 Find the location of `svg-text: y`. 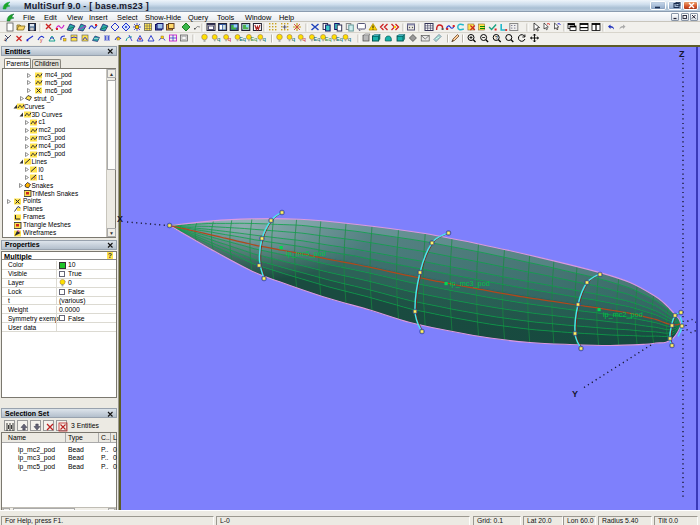

svg-text: y is located at coordinates (42, 40).